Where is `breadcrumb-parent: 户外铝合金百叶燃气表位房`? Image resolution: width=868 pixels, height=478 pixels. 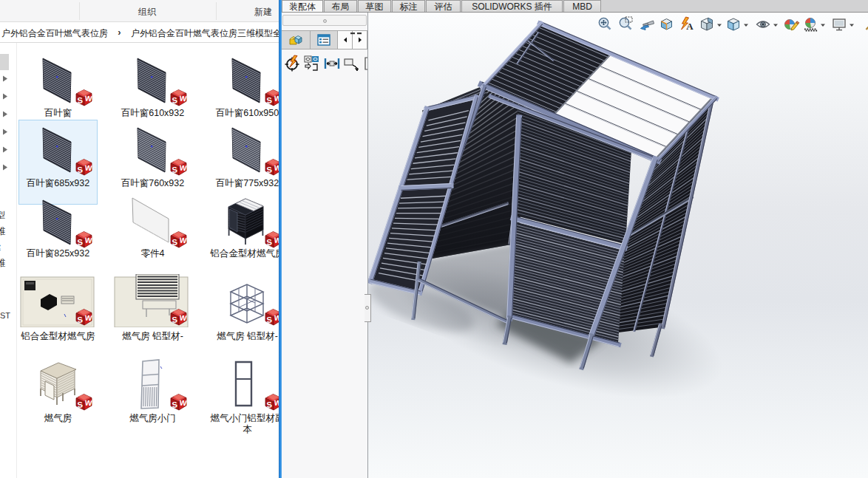
breadcrumb-parent: 户外铝合金百叶燃气表位房 is located at coordinates (55, 34).